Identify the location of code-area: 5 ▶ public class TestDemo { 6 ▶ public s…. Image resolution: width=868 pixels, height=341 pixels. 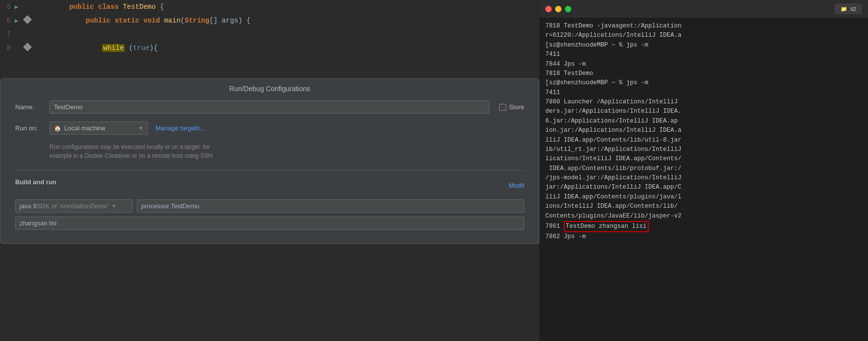
(270, 27).